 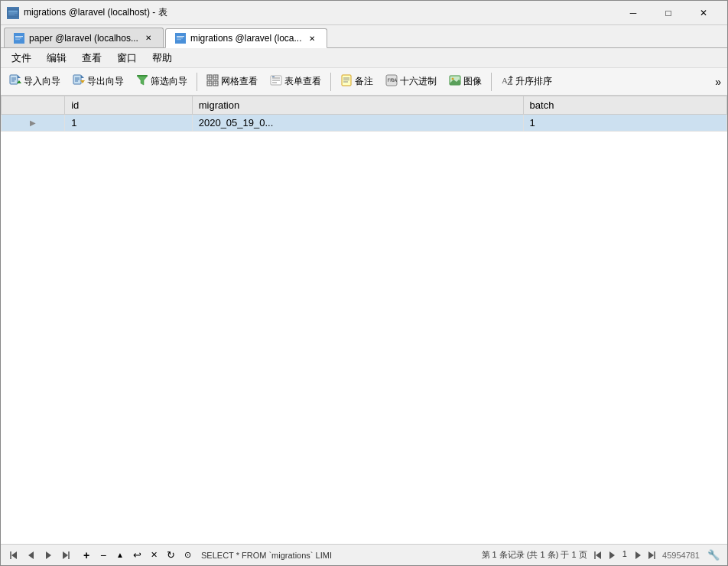 I want to click on svg-text: 0A, so click(x=395, y=80).